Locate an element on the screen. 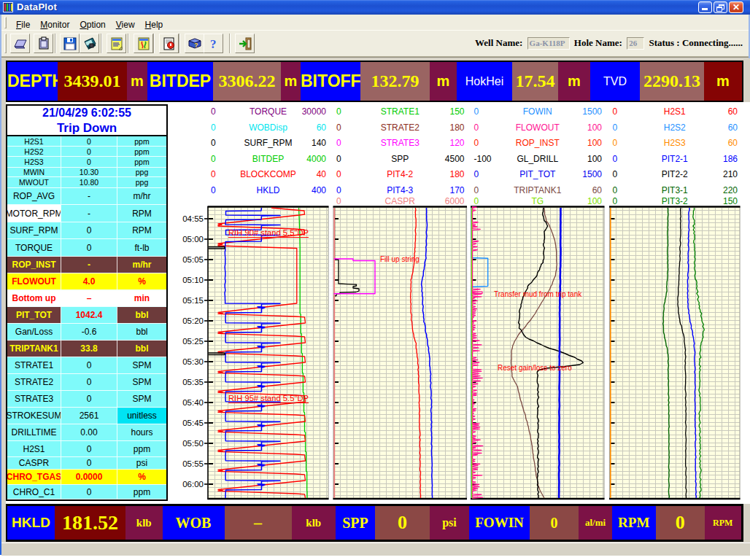 The image size is (750, 560). row-label: ROP_INST is located at coordinates (34, 265).